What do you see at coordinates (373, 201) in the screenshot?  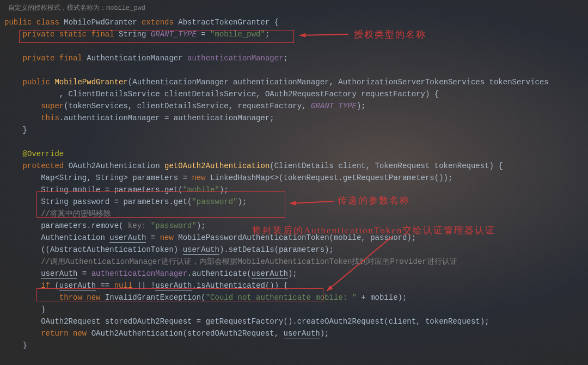 I see `annotation-param-names: 传递的参数名称` at bounding box center [373, 201].